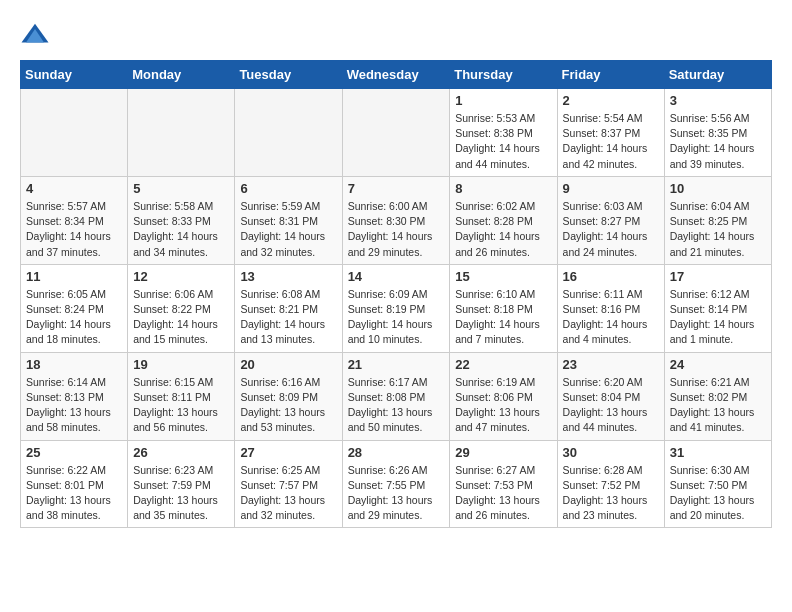 The width and height of the screenshot is (792, 612). I want to click on day-number: 22, so click(503, 364).